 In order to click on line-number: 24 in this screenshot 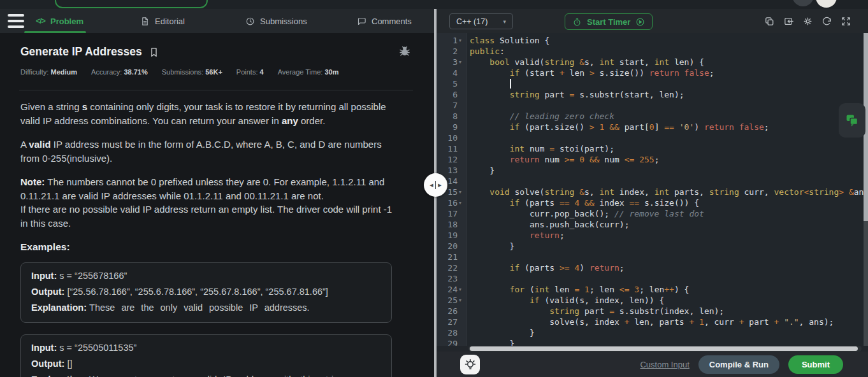, I will do `click(452, 289)`.